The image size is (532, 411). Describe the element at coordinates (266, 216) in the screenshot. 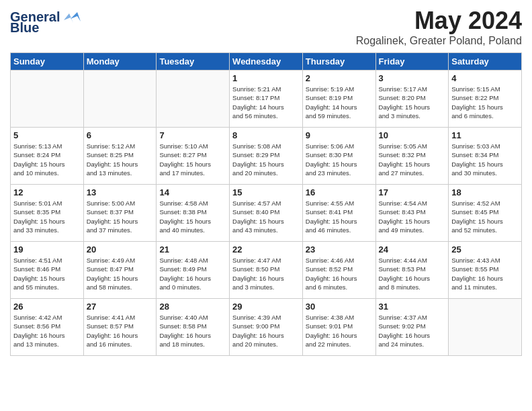

I see `day-info: Sunrise: 4:57 AM Sunset: 8:40 PM Dayligh…` at that location.